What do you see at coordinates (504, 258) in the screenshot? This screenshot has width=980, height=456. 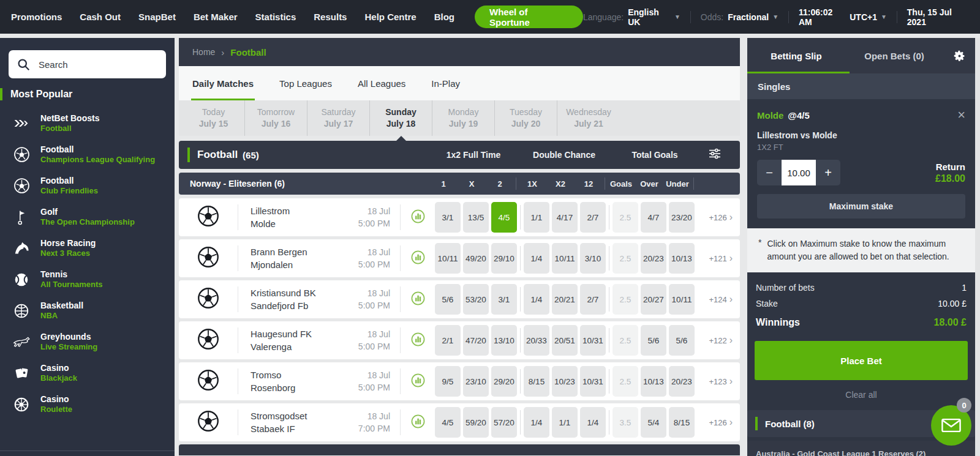 I see `odds-chip: 29/10` at bounding box center [504, 258].